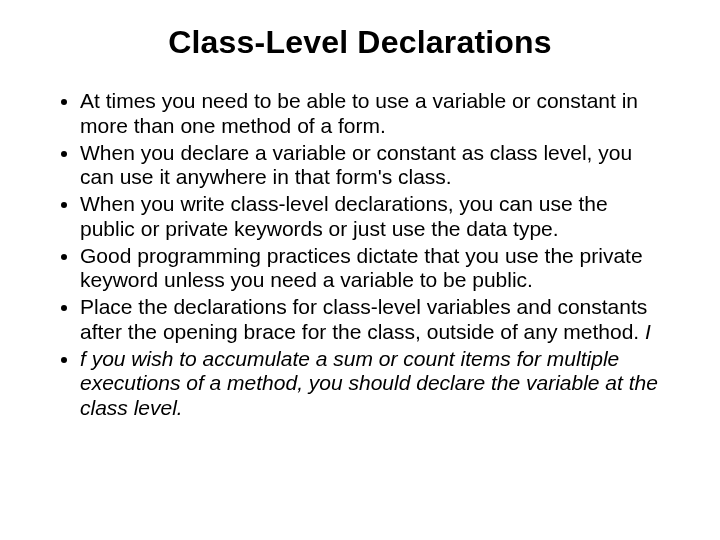  I want to click on slide-title: Class-Level Declarations, so click(360, 42).